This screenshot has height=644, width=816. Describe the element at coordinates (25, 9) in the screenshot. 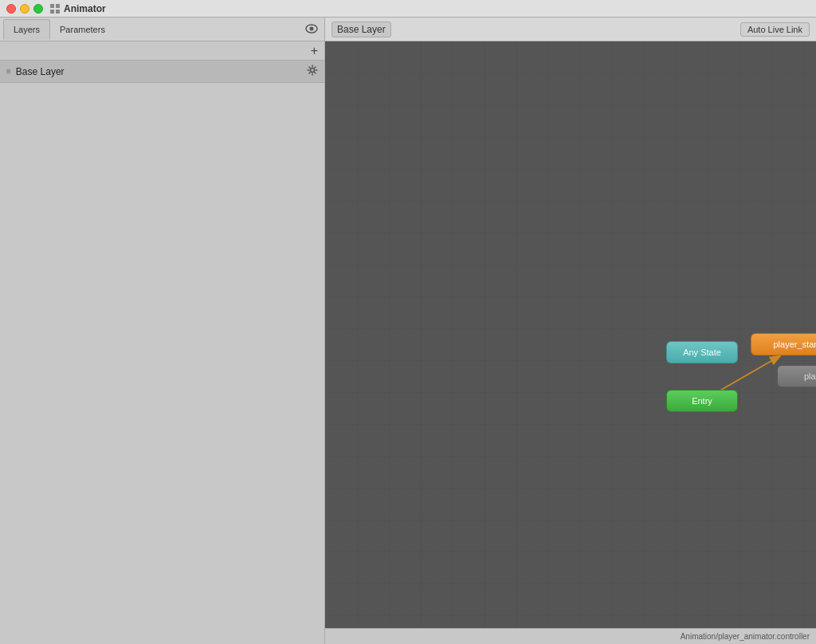

I see `traffic-lights` at that location.